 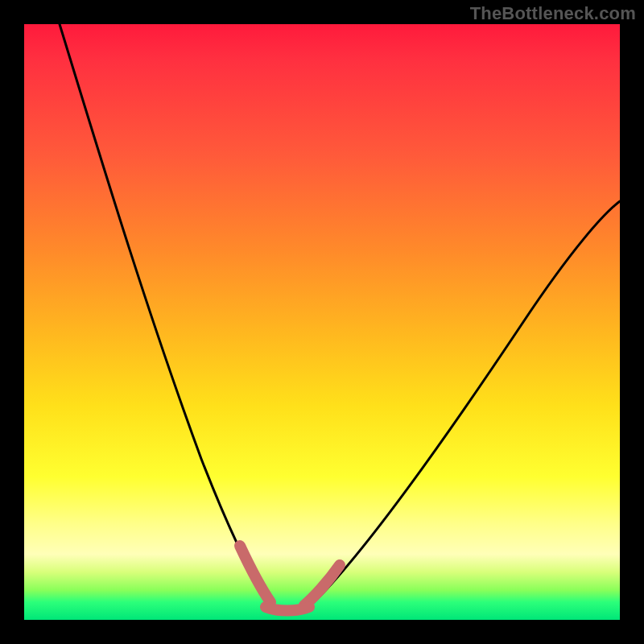 What do you see at coordinates (322, 585) in the screenshot?
I see `highlight-right` at bounding box center [322, 585].